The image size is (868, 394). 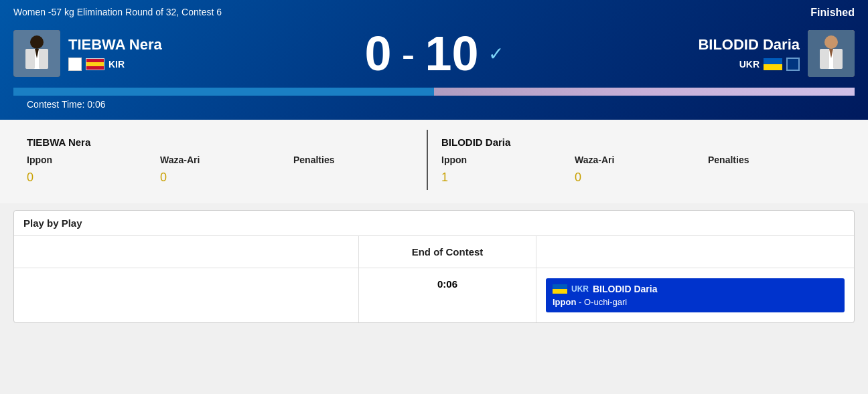 What do you see at coordinates (644, 92) in the screenshot?
I see `progress-right` at bounding box center [644, 92].